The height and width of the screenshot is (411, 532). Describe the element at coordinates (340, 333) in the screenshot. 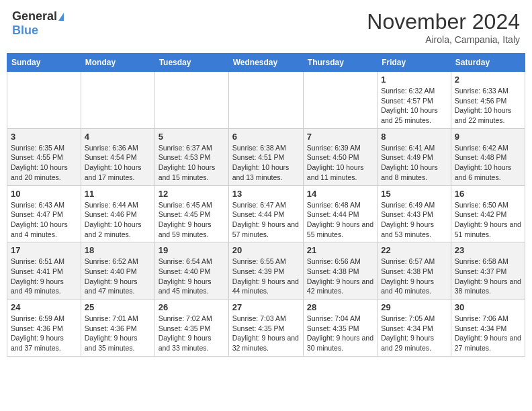

I see `day-info: Sunrise: 7:04 AM Sunset: 4:35 PM Dayligh…` at that location.